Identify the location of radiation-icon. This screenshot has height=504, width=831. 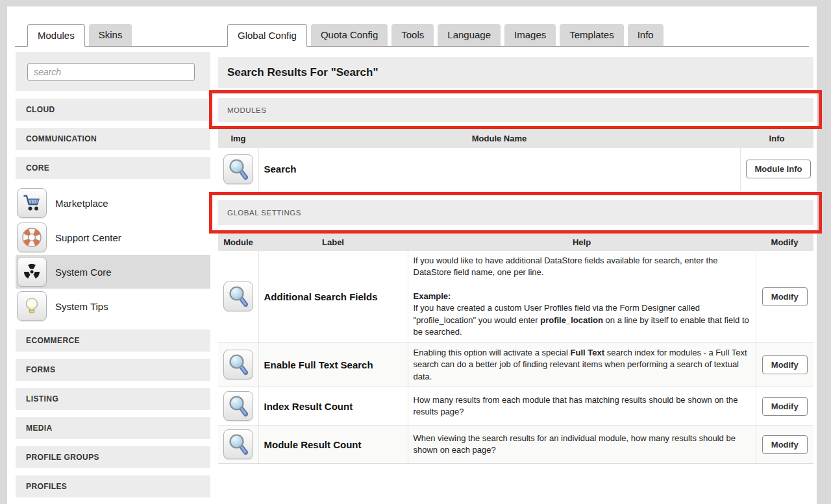
(32, 272).